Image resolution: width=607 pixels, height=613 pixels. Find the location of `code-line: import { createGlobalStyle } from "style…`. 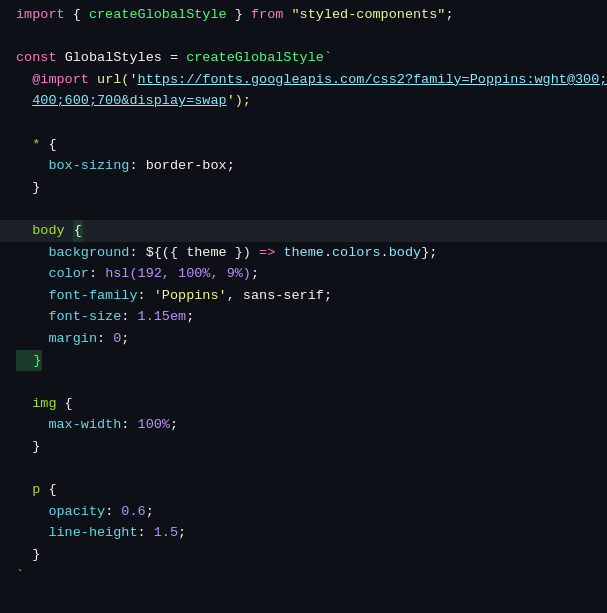

code-line: import { createGlobalStyle } from "style… is located at coordinates (304, 15).